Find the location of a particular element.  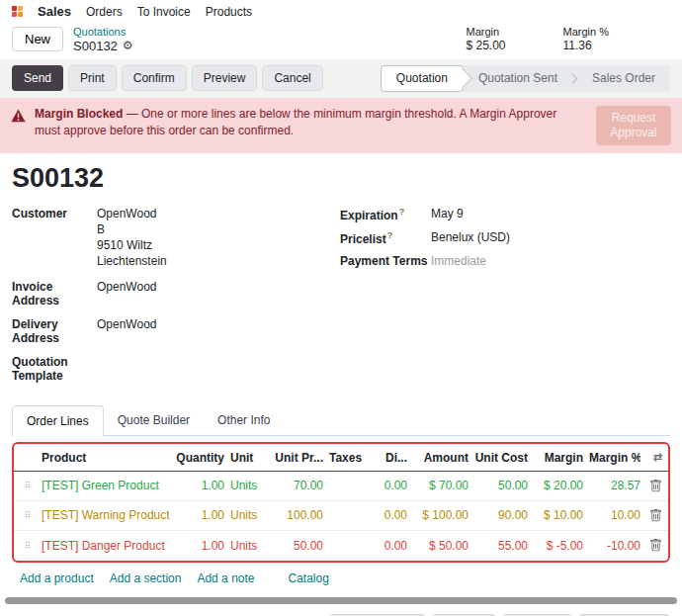

send-button: Send is located at coordinates (38, 78).